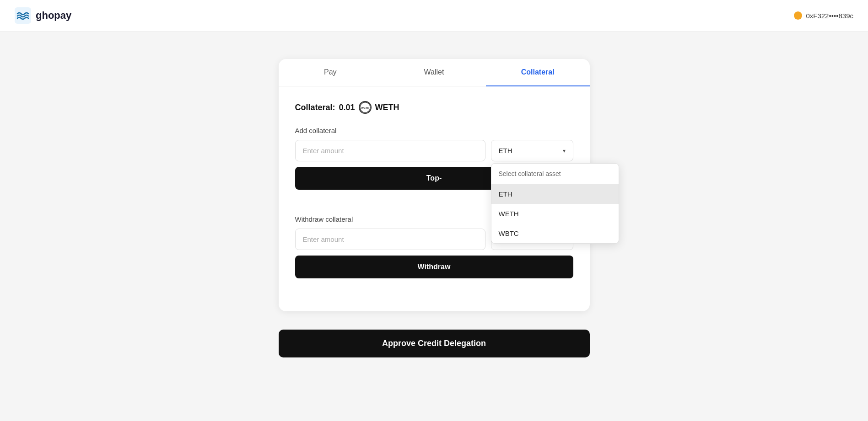 The image size is (868, 421). Describe the element at coordinates (798, 16) in the screenshot. I see `wallet-status-dot` at that location.